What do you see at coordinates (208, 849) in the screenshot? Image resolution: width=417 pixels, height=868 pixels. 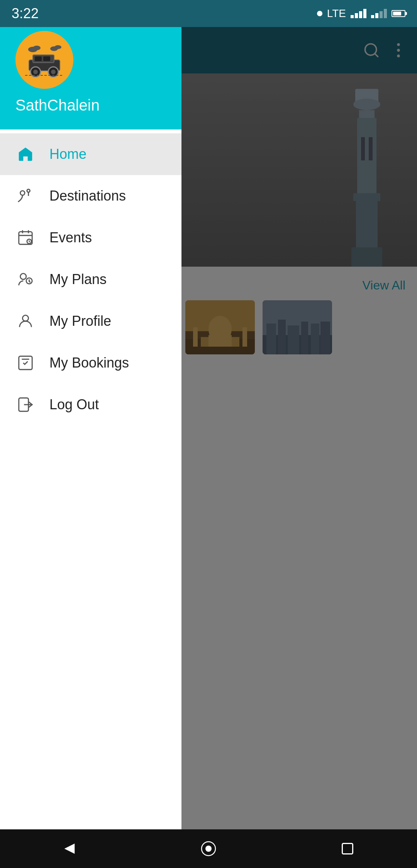 I see `home-button` at bounding box center [208, 849].